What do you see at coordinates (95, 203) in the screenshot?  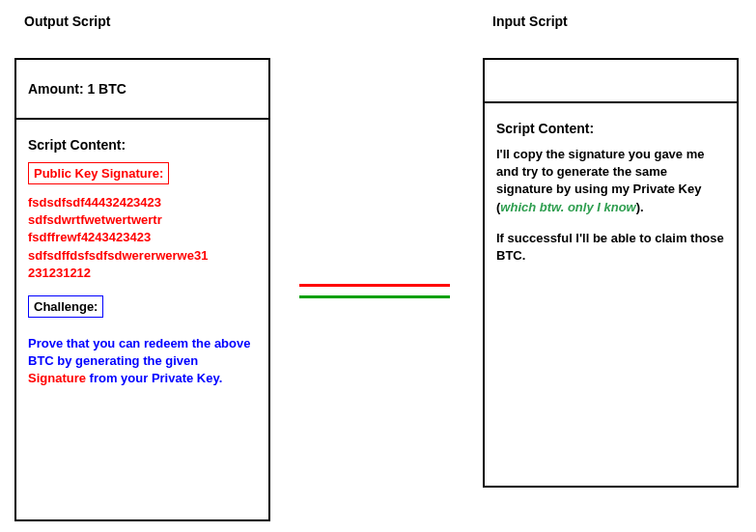 I see `sig-line: fsdsdfsdf44432423423` at bounding box center [95, 203].